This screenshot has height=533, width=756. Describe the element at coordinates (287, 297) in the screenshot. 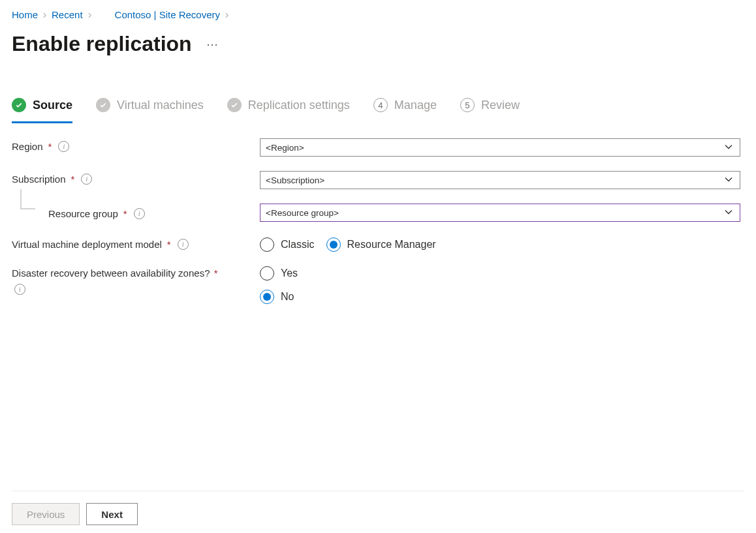

I see `radio-label: No` at that location.